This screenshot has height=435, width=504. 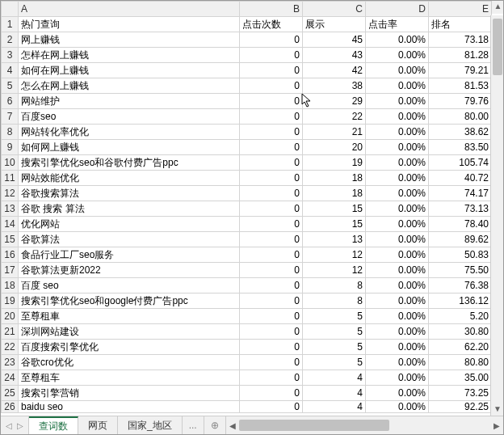 What do you see at coordinates (233, 425) in the screenshot?
I see `scroll-left-button: ◀` at bounding box center [233, 425].